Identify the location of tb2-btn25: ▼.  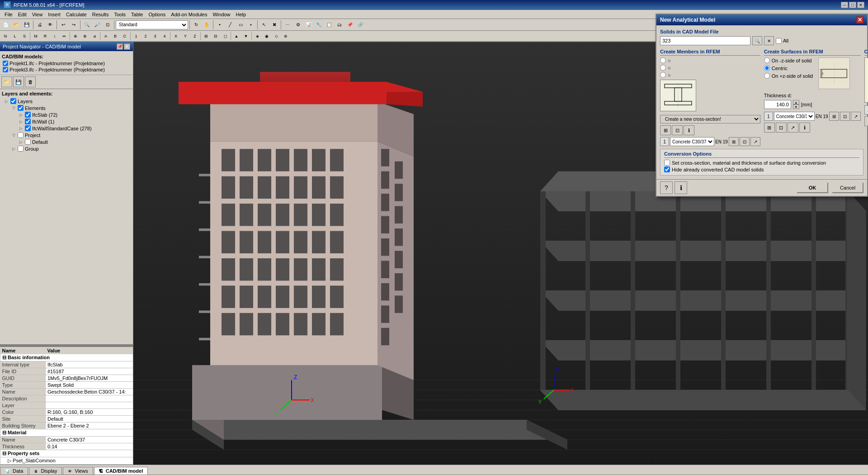
(246, 36).